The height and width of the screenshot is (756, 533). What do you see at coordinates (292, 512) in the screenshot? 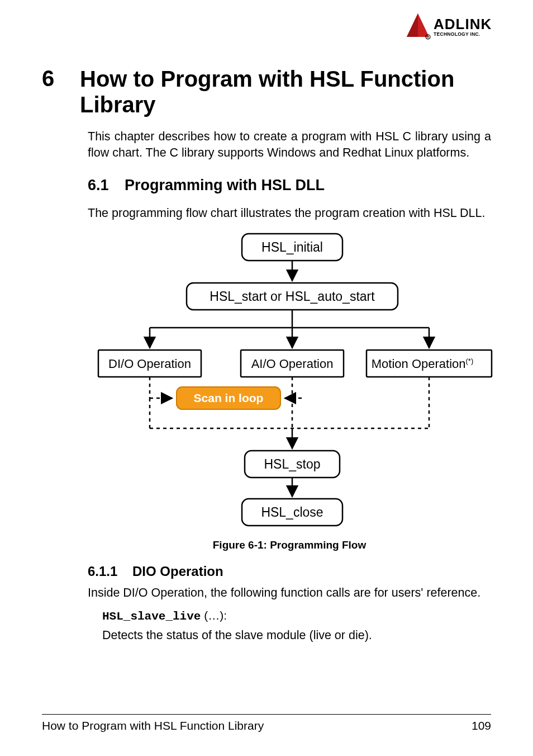
I see `flow-box-close: HSL_close` at bounding box center [292, 512].